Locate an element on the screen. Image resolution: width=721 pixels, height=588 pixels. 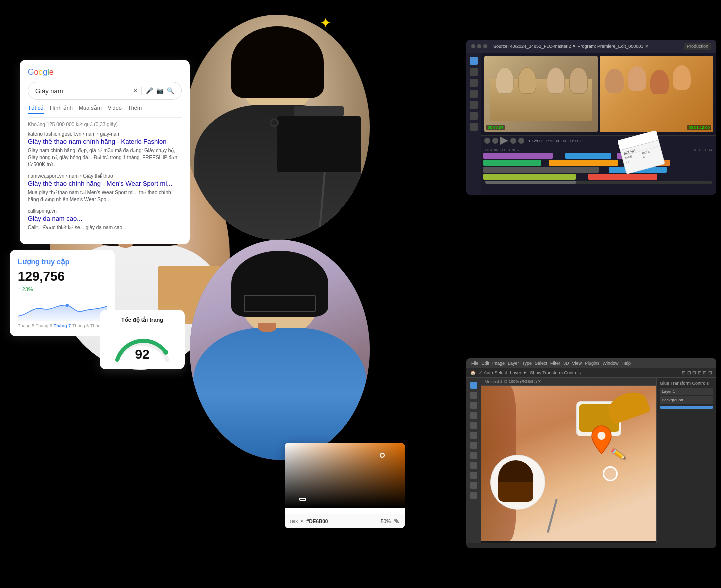
pe-menu-help: Help is located at coordinates (627, 363).